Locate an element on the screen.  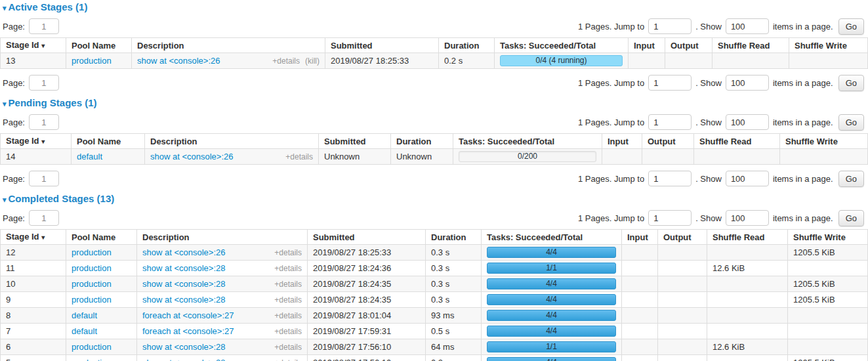
description-cell: show at <console>:28 +details is located at coordinates (222, 268).